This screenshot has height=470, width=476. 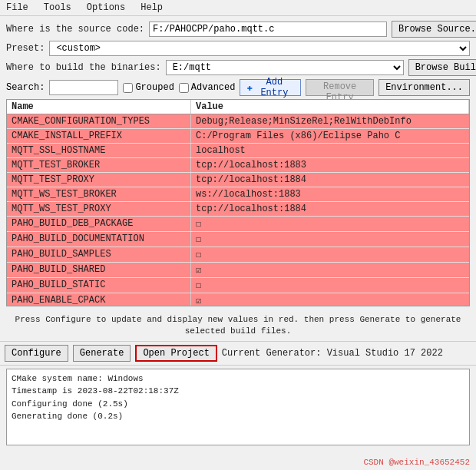 I want to click on table-cell-name: PAHO_BUILD_DOCUMENTATION, so click(x=99, y=240).